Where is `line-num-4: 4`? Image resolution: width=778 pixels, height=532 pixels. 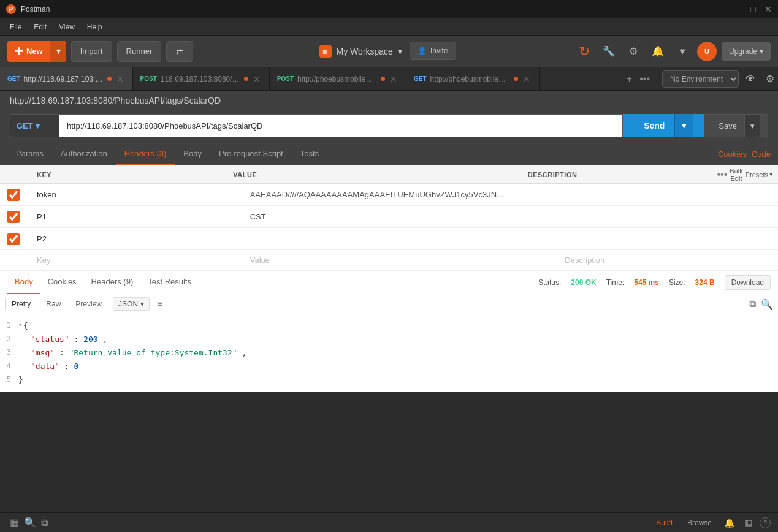
line-num-4: 4 is located at coordinates (9, 367).